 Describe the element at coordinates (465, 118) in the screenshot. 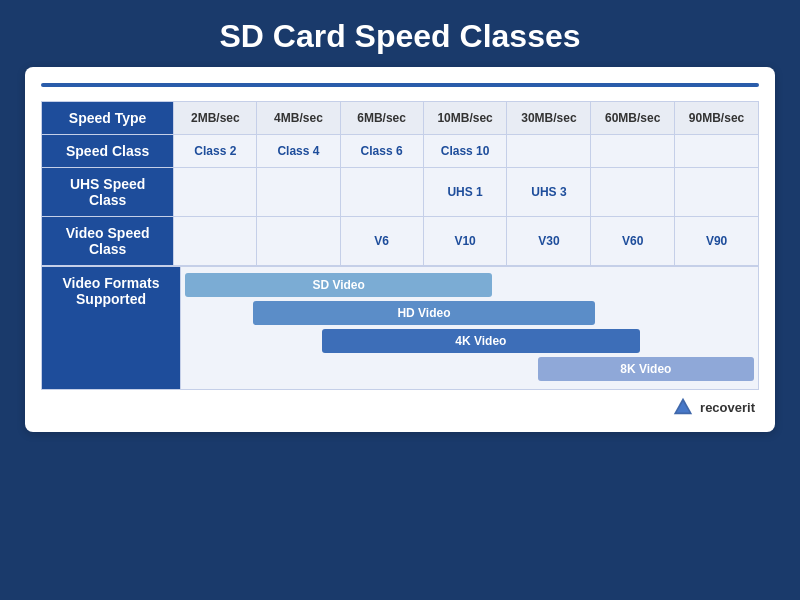

I see `col-header-3: 10MB/sec` at that location.